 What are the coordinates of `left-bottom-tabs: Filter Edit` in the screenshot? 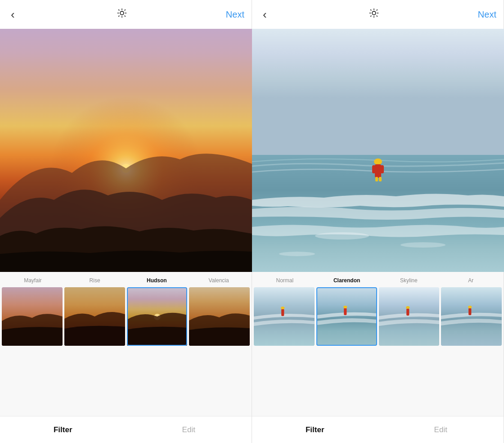 It's located at (126, 429).